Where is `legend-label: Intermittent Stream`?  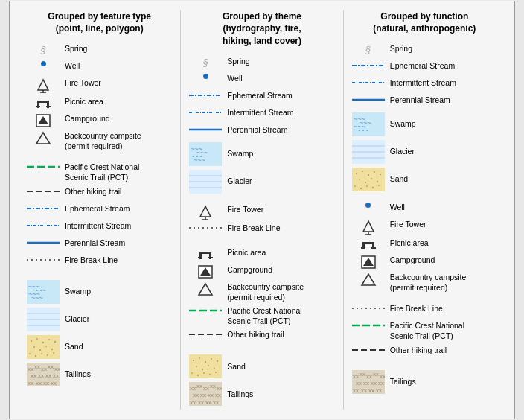 legend-label: Intermittent Stream is located at coordinates (444, 83).